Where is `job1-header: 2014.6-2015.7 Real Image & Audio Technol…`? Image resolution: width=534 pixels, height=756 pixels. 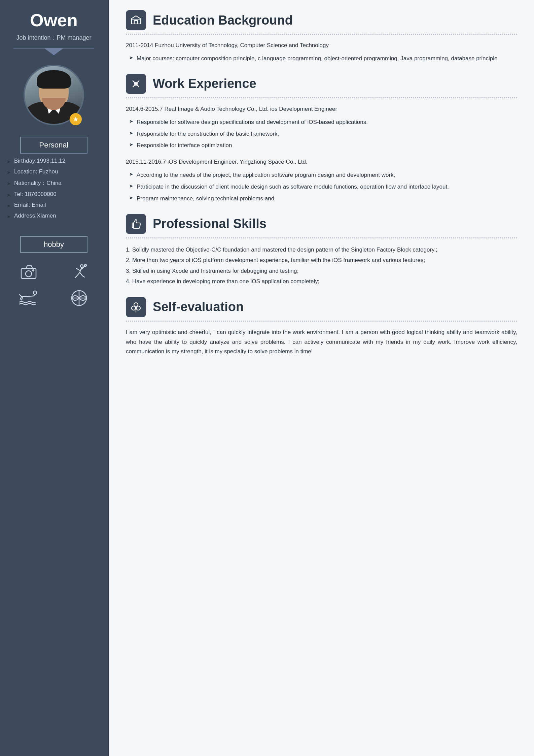
job1-header: 2014.6-2015.7 Real Image & Audio Technol… is located at coordinates (322, 109).